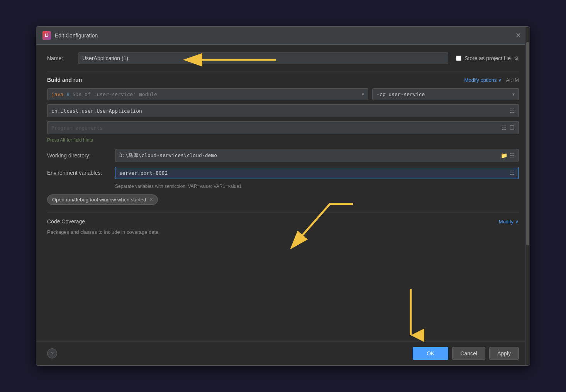  I want to click on sdk-dropdown-arrow: ▼, so click(363, 94).